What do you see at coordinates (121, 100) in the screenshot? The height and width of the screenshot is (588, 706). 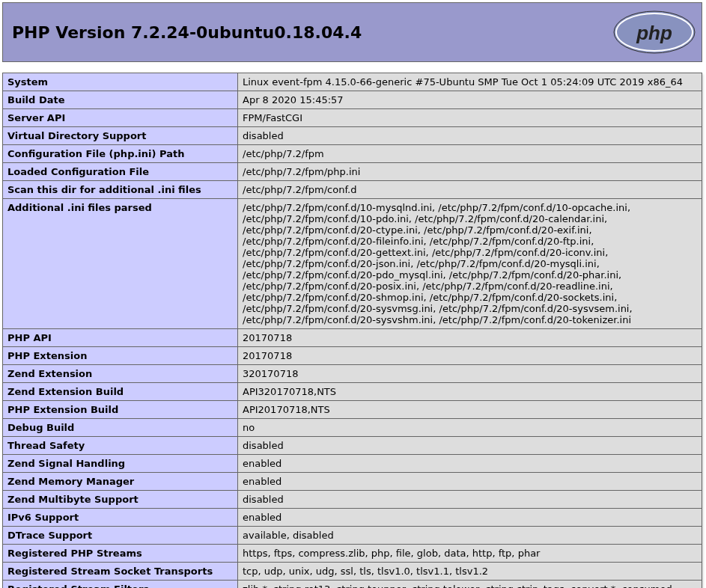 I see `row-label: Build Date` at bounding box center [121, 100].